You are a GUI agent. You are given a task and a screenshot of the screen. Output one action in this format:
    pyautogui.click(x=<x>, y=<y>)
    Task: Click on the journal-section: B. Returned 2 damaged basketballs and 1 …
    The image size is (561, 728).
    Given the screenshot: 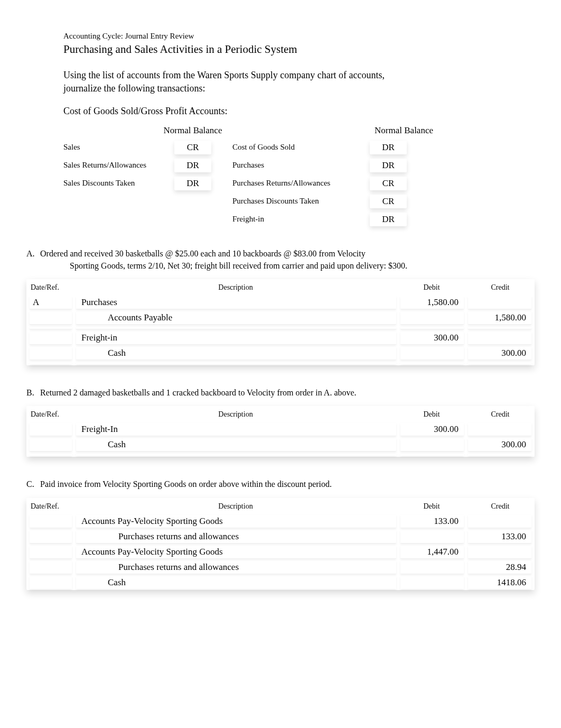 What is the action you would take?
    pyautogui.click(x=280, y=422)
    